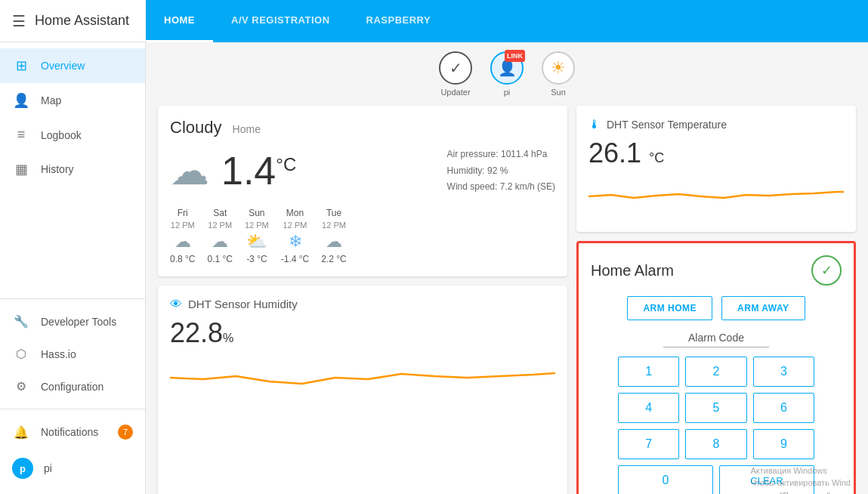 The height and width of the screenshot is (494, 868). What do you see at coordinates (502, 155) in the screenshot?
I see `air-pressure: Air pressure: 1011.4 hPa` at bounding box center [502, 155].